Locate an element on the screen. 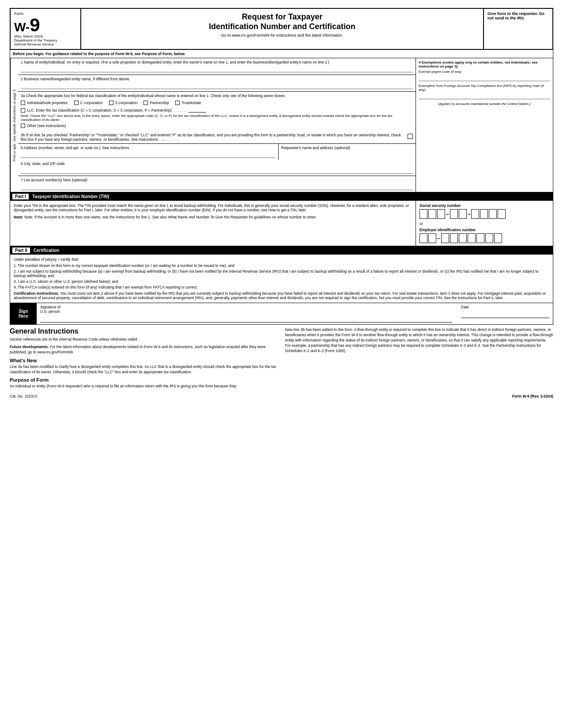  ssn-input-row: – – is located at coordinates (484, 214).